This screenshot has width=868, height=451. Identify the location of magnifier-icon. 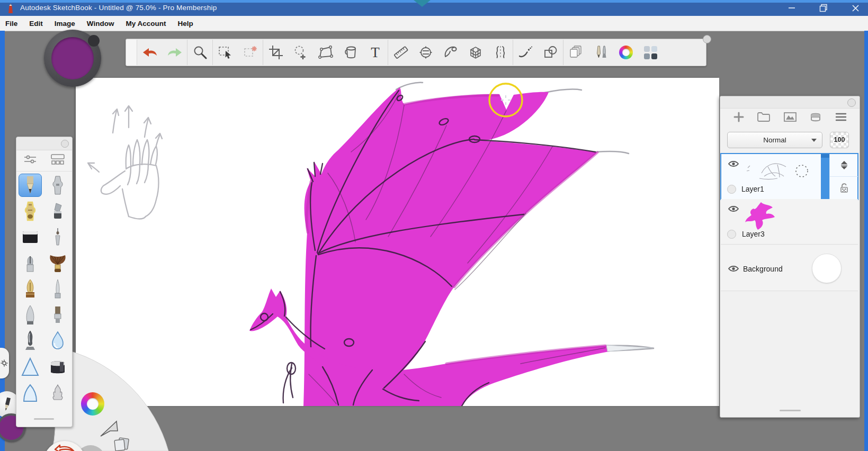
(200, 52).